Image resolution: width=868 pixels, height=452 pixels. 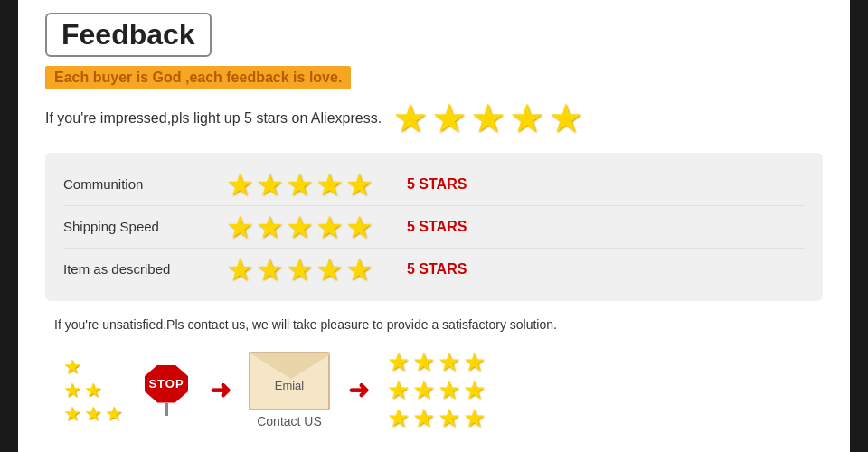 I want to click on stop-sign: STOP, so click(x=166, y=391).